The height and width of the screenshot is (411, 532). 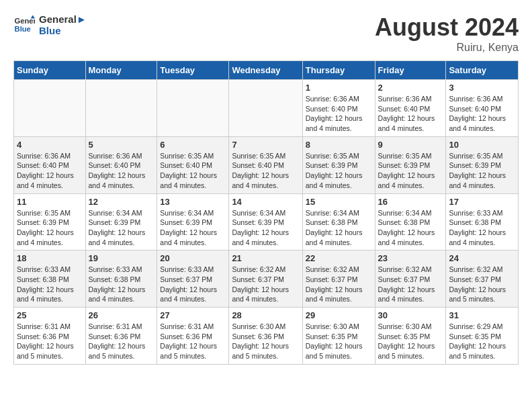 I want to click on day-number: 18, so click(x=50, y=258).